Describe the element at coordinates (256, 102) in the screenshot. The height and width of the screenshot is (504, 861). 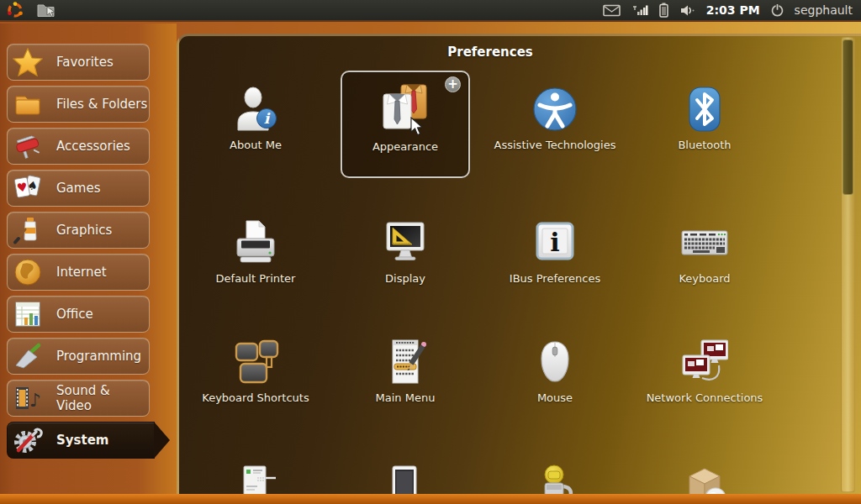
I see `person-info-icon: i` at that location.